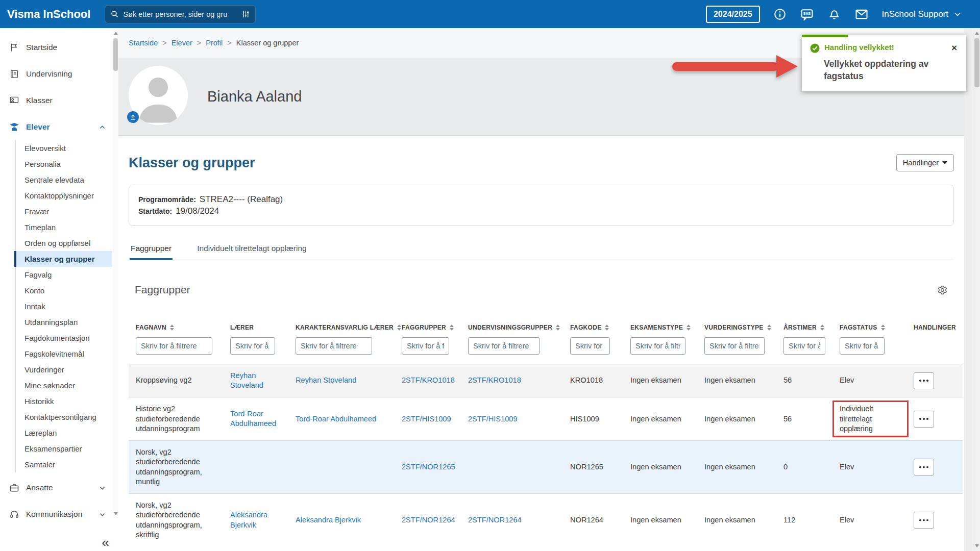 The height and width of the screenshot is (551, 980). What do you see at coordinates (862, 14) in the screenshot?
I see `mail-envelope-icon` at bounding box center [862, 14].